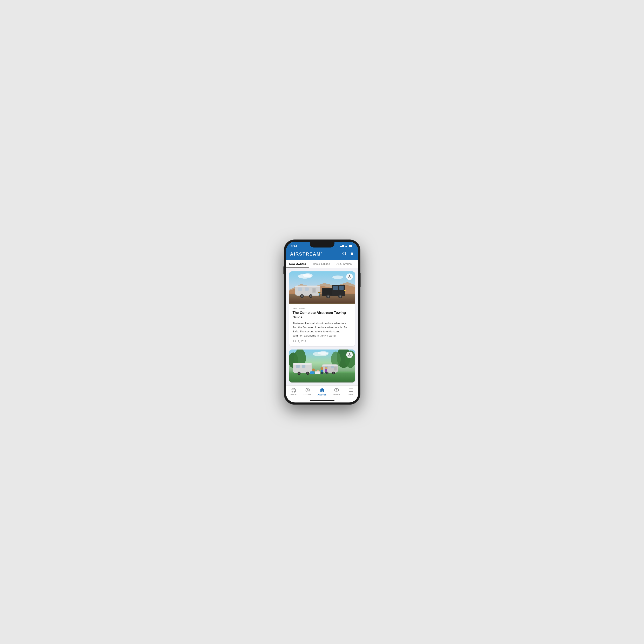 The height and width of the screenshot is (644, 644). What do you see at coordinates (322, 255) in the screenshot?
I see `app-header: AIRSTREAM®` at bounding box center [322, 255].